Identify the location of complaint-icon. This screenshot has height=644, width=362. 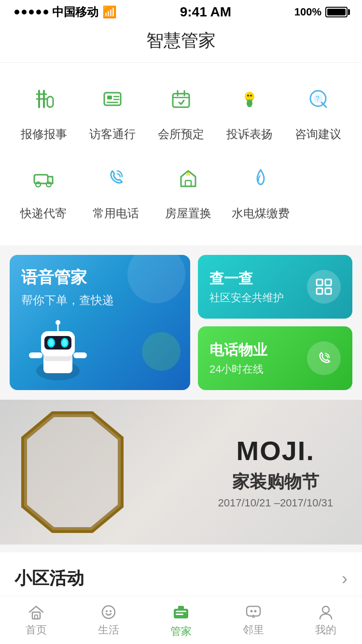
(250, 99).